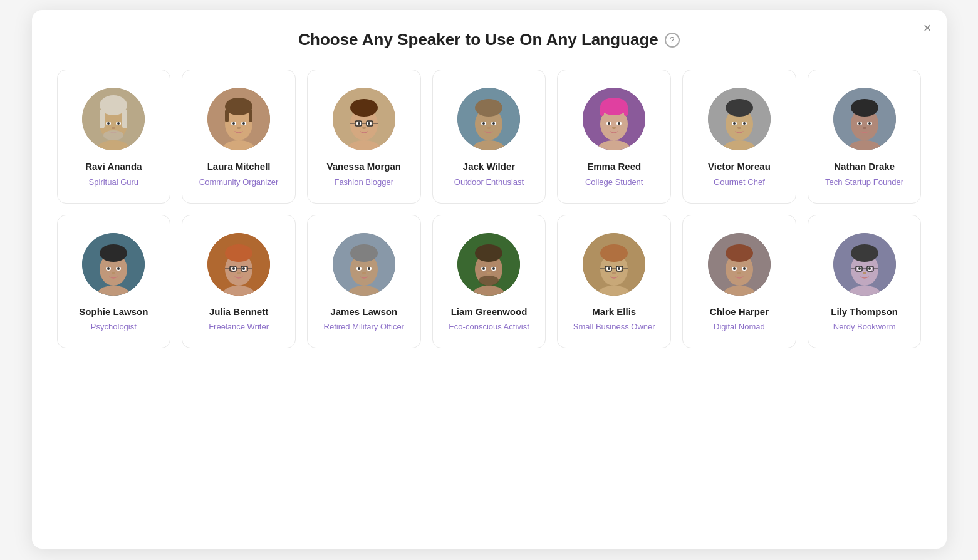  Describe the element at coordinates (364, 282) in the screenshot. I see `speaker-card-james: James LawsonRetired Military Officer` at that location.